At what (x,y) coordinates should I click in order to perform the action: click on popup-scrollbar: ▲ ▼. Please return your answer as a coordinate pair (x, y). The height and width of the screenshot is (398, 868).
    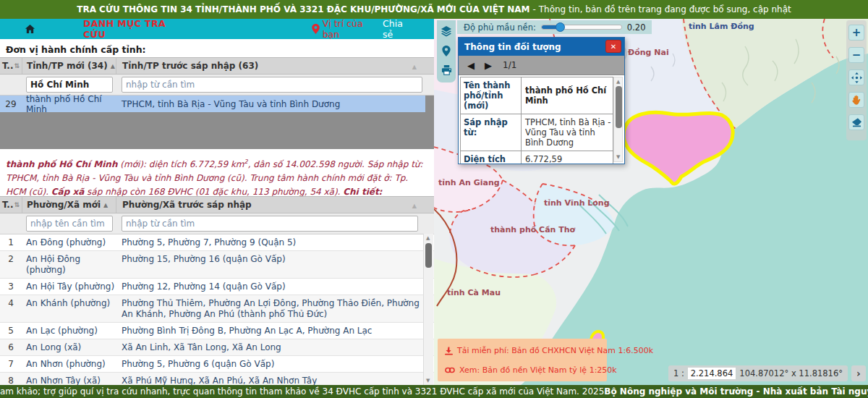
    Looking at the image, I should click on (618, 119).